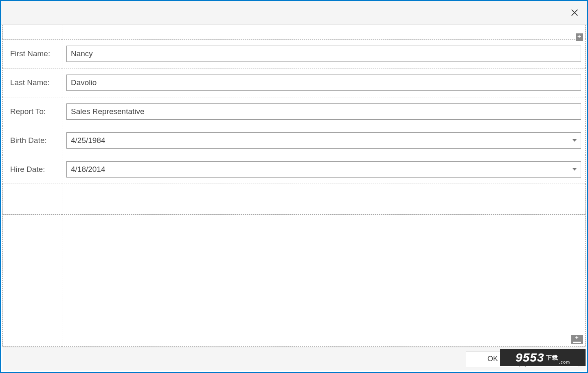  What do you see at coordinates (294, 169) in the screenshot?
I see `row-hire-date: Hire Date: 4/18/2014` at bounding box center [294, 169].